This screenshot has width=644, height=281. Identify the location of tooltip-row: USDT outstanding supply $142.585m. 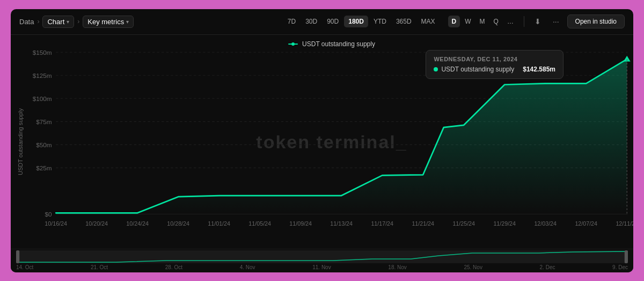
(495, 69).